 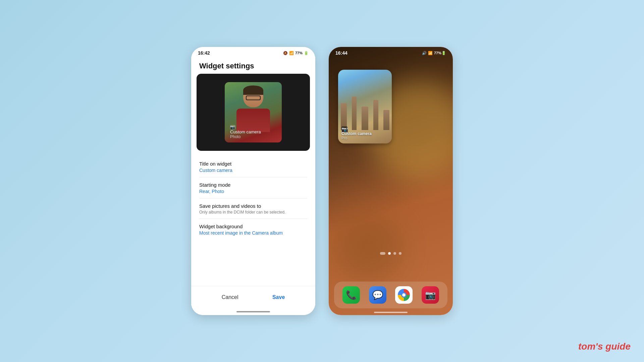 What do you see at coordinates (253, 297) in the screenshot?
I see `action-bar: Cancel Save` at bounding box center [253, 297].